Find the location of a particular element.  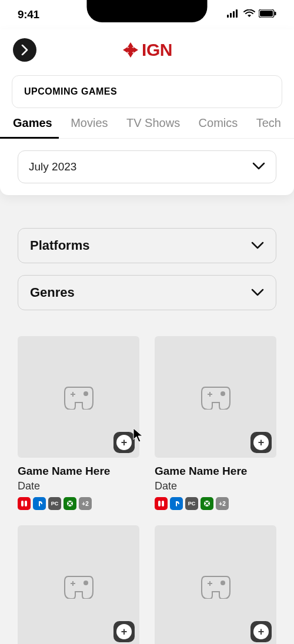

category-tabs: Games Movies TV Shows Comics Tech is located at coordinates (147, 127).